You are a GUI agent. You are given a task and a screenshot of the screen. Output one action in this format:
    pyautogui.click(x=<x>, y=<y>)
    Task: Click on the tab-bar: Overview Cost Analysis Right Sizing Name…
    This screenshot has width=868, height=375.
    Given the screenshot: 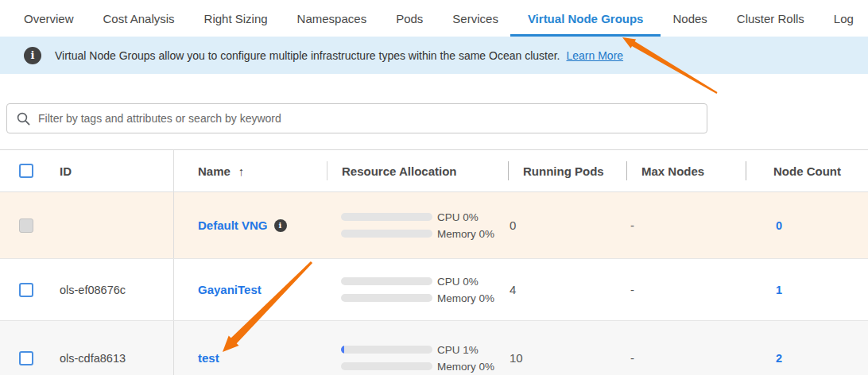 What is the action you would take?
    pyautogui.click(x=434, y=18)
    